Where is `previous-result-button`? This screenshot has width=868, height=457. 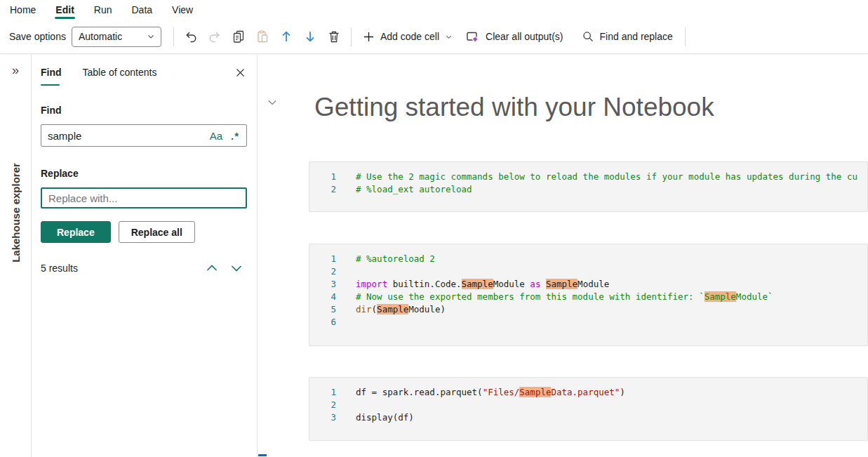
previous-result-button is located at coordinates (212, 268).